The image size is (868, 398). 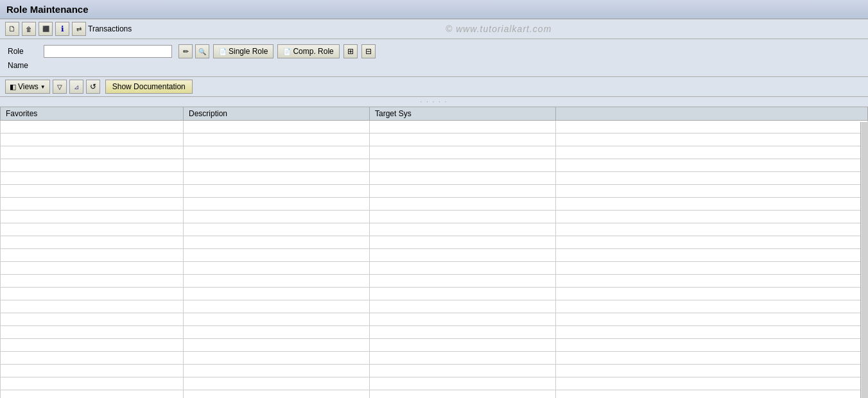 What do you see at coordinates (194, 51) in the screenshot?
I see `role-action-buttons: ✏ 🔍` at bounding box center [194, 51].